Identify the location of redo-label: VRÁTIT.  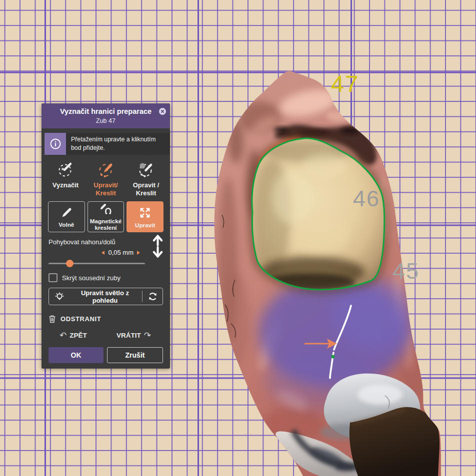
(129, 336).